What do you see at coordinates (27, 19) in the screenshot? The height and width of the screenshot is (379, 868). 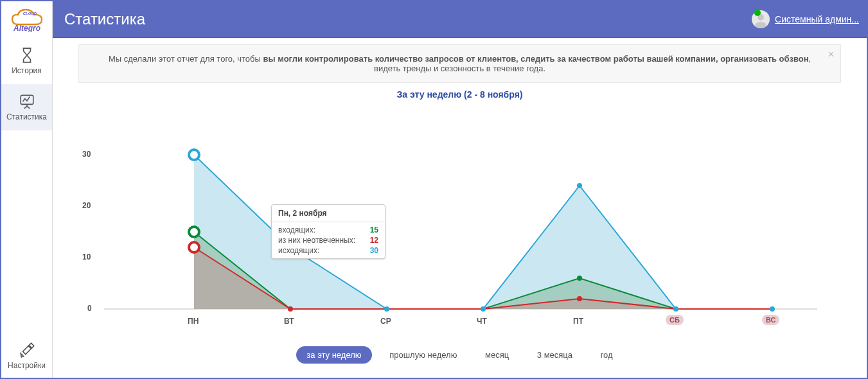 I see `logo: CLOUD Altegro` at bounding box center [27, 19].